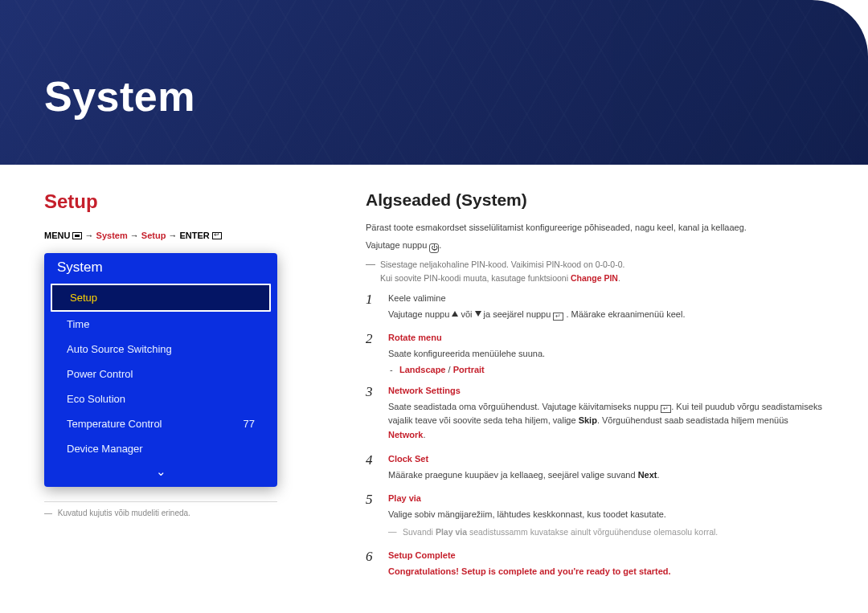 Image resolution: width=868 pixels, height=613 pixels. What do you see at coordinates (595, 565) in the screenshot?
I see `step-6: Setup Complete Congratulations! Setup is…` at bounding box center [595, 565].